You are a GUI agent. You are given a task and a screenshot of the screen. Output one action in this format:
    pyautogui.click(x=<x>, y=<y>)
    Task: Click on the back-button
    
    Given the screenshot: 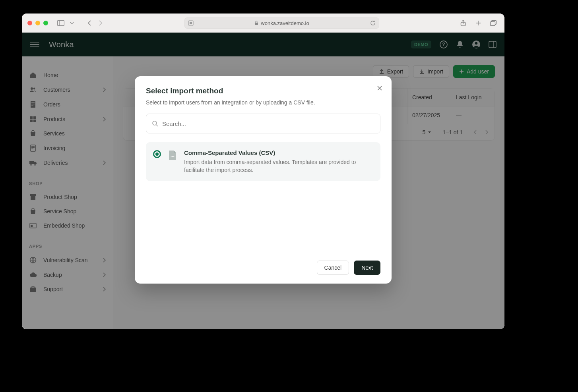 What is the action you would take?
    pyautogui.click(x=89, y=23)
    